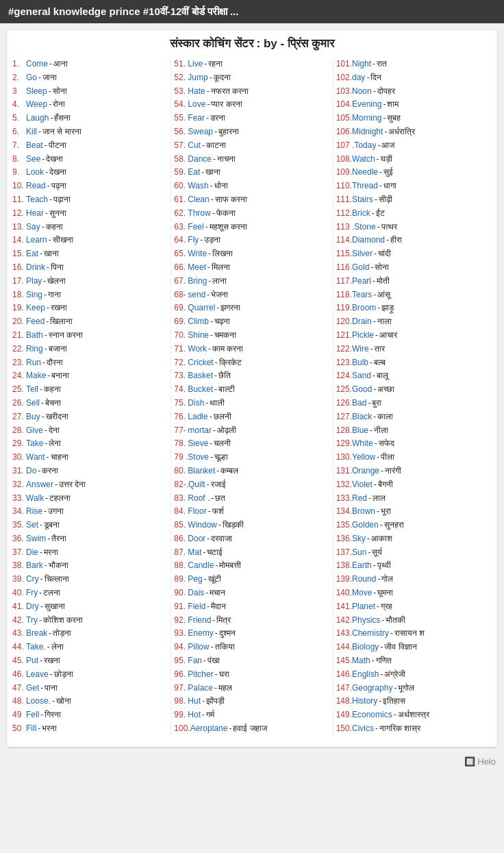 The image size is (504, 853). Describe the element at coordinates (362, 282) in the screenshot. I see `word-english: Pearl` at that location.